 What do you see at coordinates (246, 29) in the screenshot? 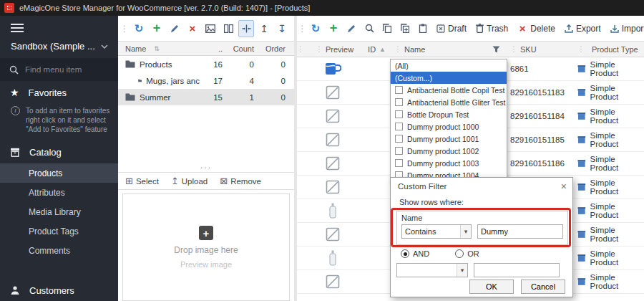
I see `split-view-button` at bounding box center [246, 29].